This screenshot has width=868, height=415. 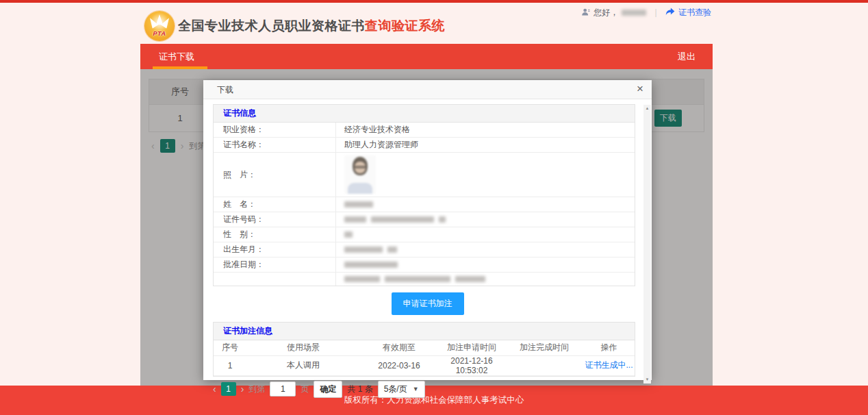 What do you see at coordinates (405, 26) in the screenshot?
I see `site-title-accent: 查询验证系统` at bounding box center [405, 26].